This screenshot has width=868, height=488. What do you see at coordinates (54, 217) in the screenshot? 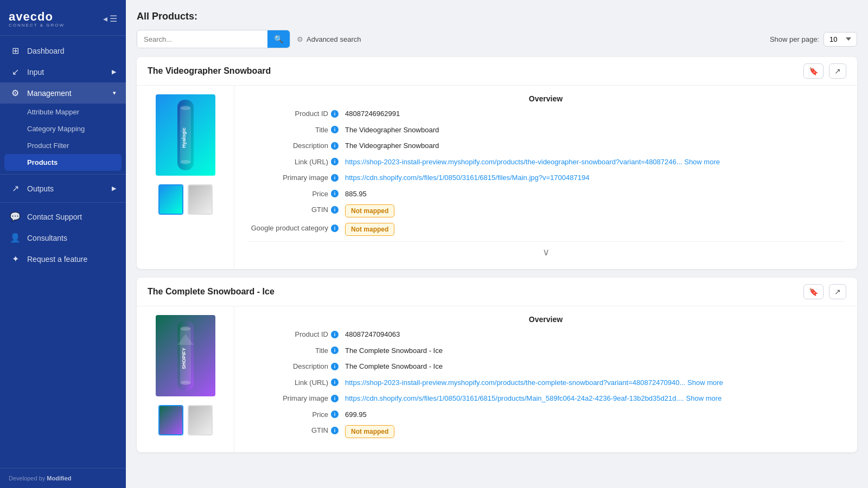
I see `sidebar-item-label: Contact Support` at bounding box center [54, 217].